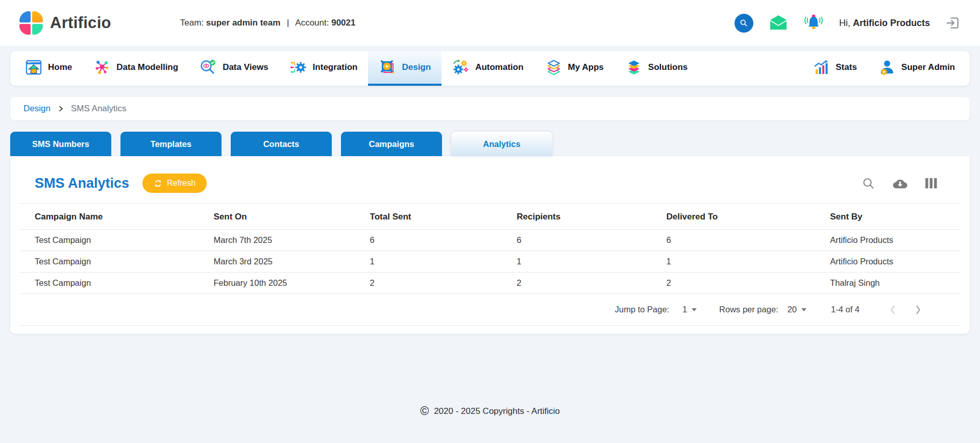 Image resolution: width=980 pixels, height=443 pixels. Describe the element at coordinates (208, 67) in the screenshot. I see `data-views-icon` at that location.